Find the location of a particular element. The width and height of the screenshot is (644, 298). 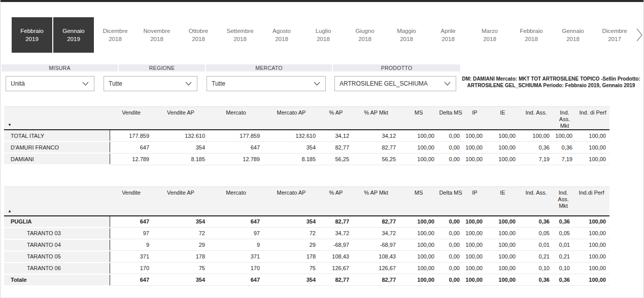

row-header-puglia: PUGLIA is located at coordinates (57, 222).